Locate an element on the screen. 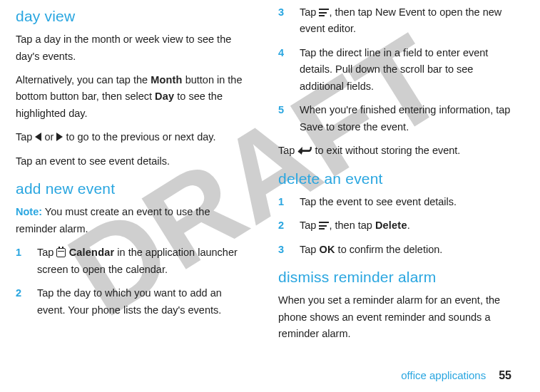 The width and height of the screenshot is (540, 392). step-5: 5 When you're finished entering informat… is located at coordinates (395, 118).